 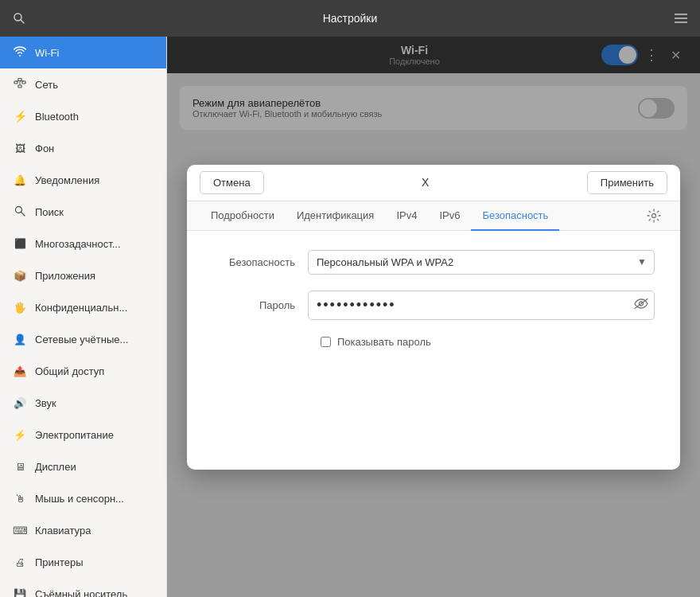 I want to click on sidebar-item-power: ⚡ Электропитание, so click(x=83, y=435).